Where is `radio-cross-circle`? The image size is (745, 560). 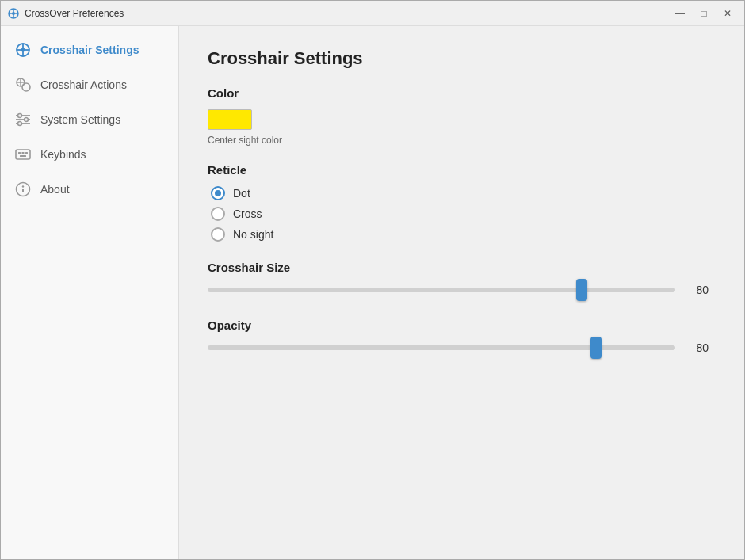
radio-cross-circle is located at coordinates (218, 214).